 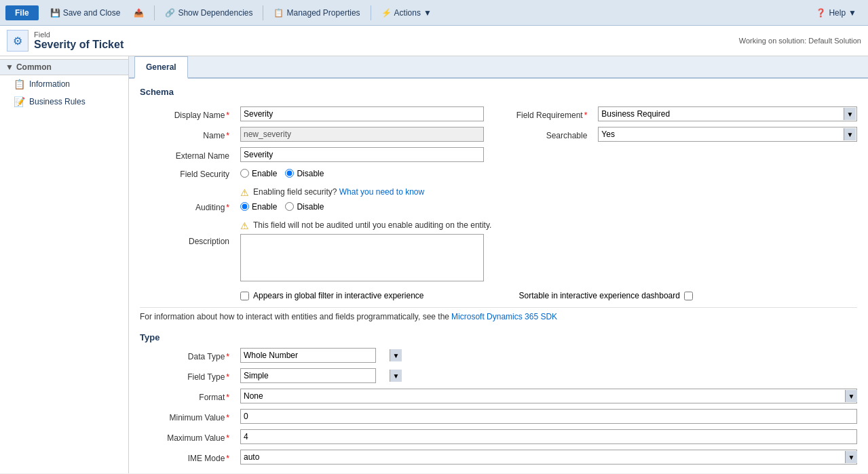 What do you see at coordinates (162, 68) in the screenshot?
I see `tab-general: General` at bounding box center [162, 68].